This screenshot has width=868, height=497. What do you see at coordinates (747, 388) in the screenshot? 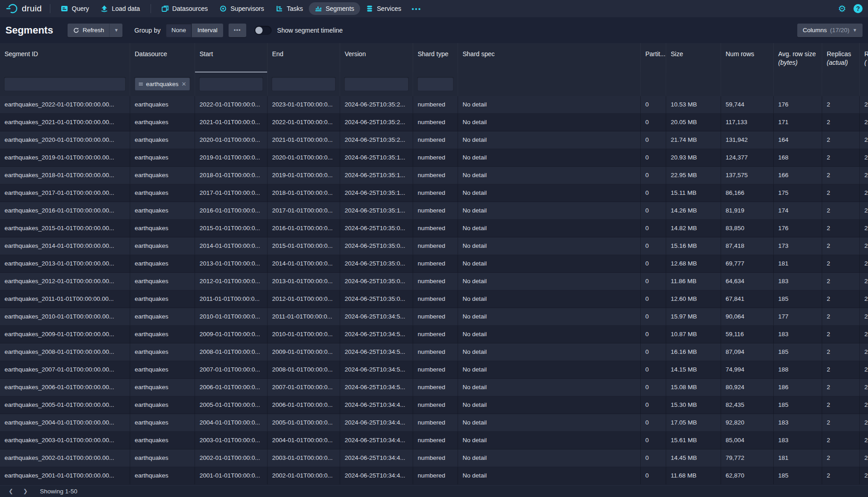
I see `cell-num-rows: 80,924` at bounding box center [747, 388].